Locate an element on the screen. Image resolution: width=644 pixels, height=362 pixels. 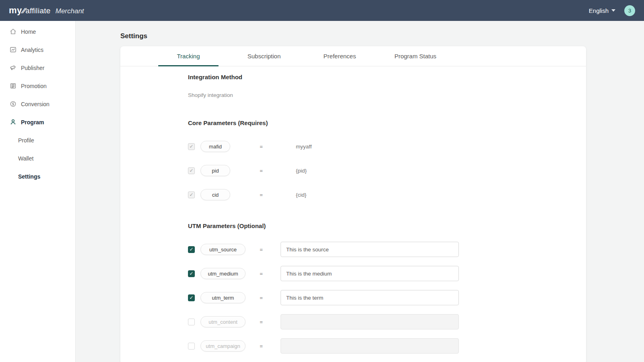
mafid-value: myyaff is located at coordinates (304, 146).